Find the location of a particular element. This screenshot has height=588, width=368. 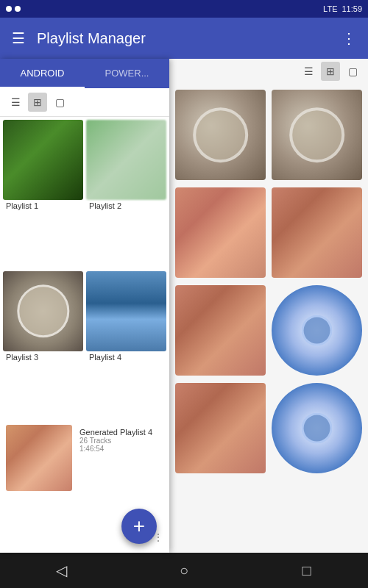

hamburger-icon: ☰ is located at coordinates (18, 38).